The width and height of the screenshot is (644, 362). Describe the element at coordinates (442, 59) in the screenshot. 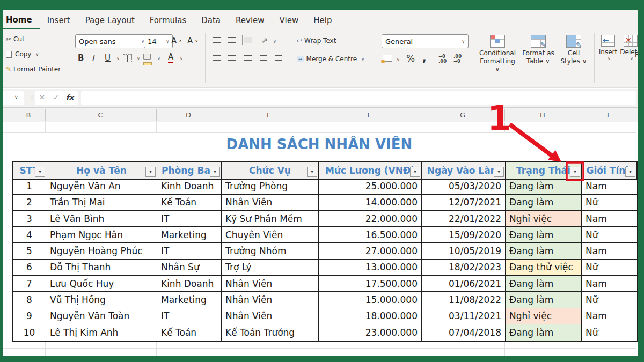

I see `increase-decimal-button: ←0.00` at that location.